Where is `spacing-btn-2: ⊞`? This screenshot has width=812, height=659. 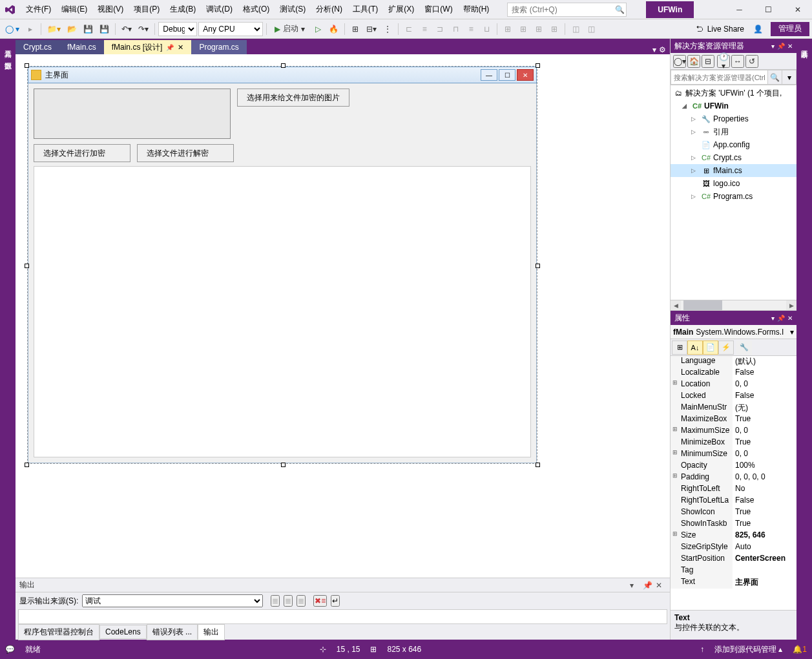
spacing-btn-2: ⊞ is located at coordinates (523, 29).